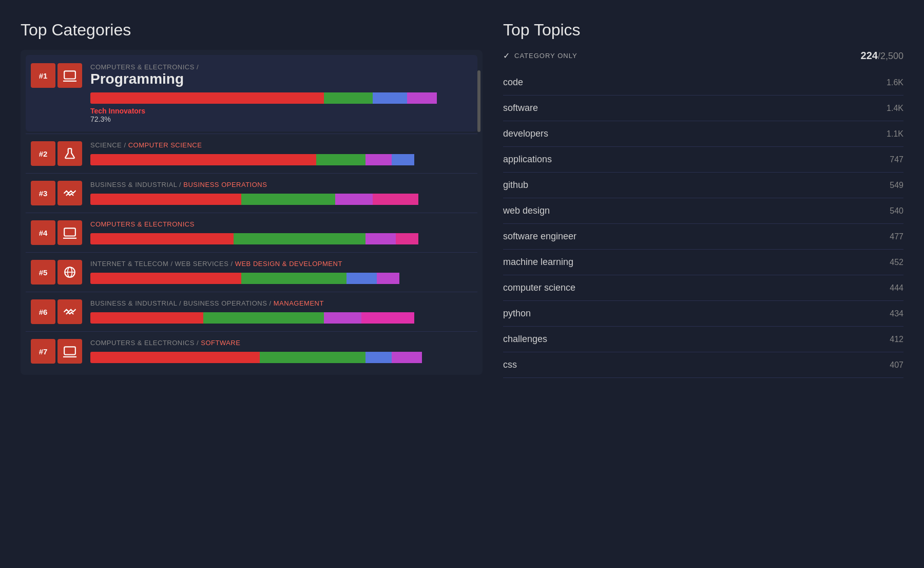 The height and width of the screenshot is (568, 924). I want to click on topic-count-1: 1.4K, so click(895, 108).